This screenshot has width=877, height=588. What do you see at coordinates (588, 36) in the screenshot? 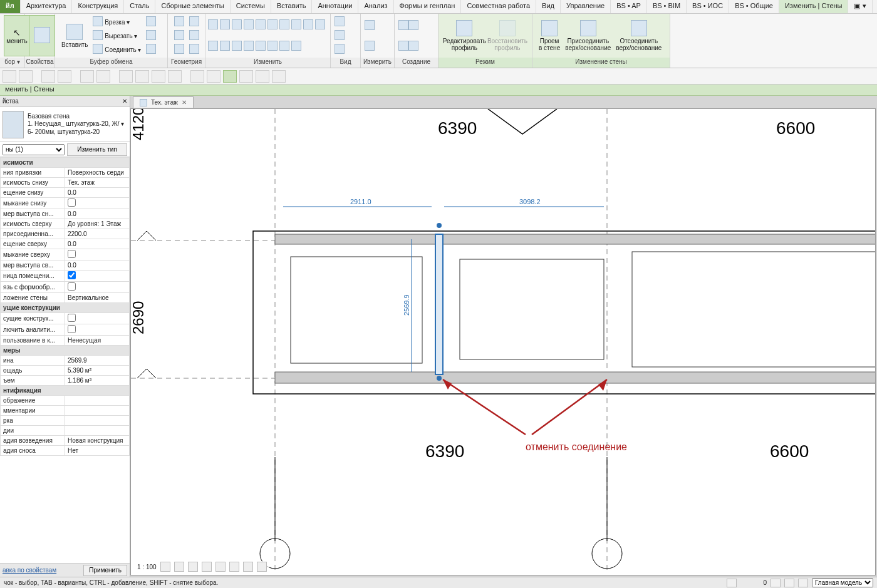
I see `wall-attach-button: Присоединить верх/основание` at bounding box center [588, 36].